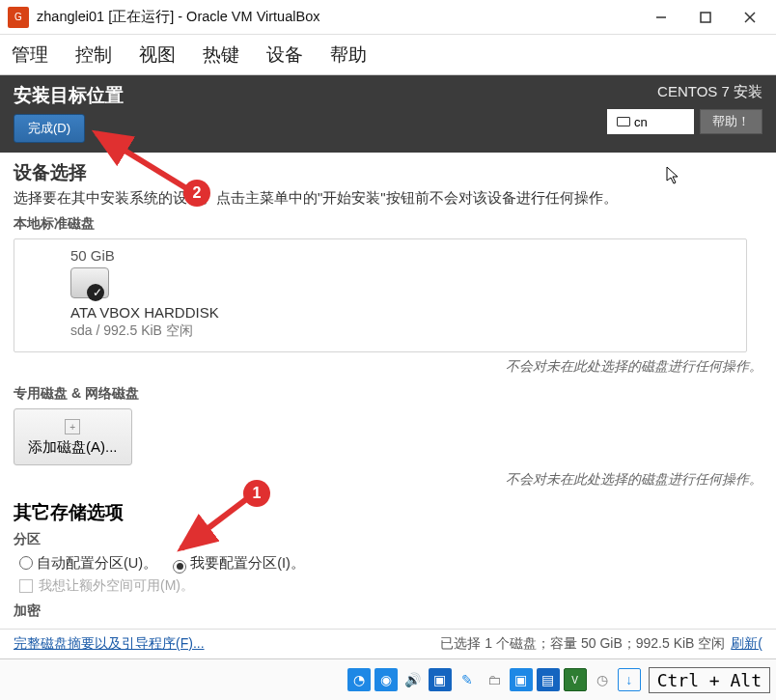 Image resolution: width=776 pixels, height=700 pixels. Describe the element at coordinates (380, 313) in the screenshot. I see `disk-model: ATA VBOX HARDDISK` at that location.